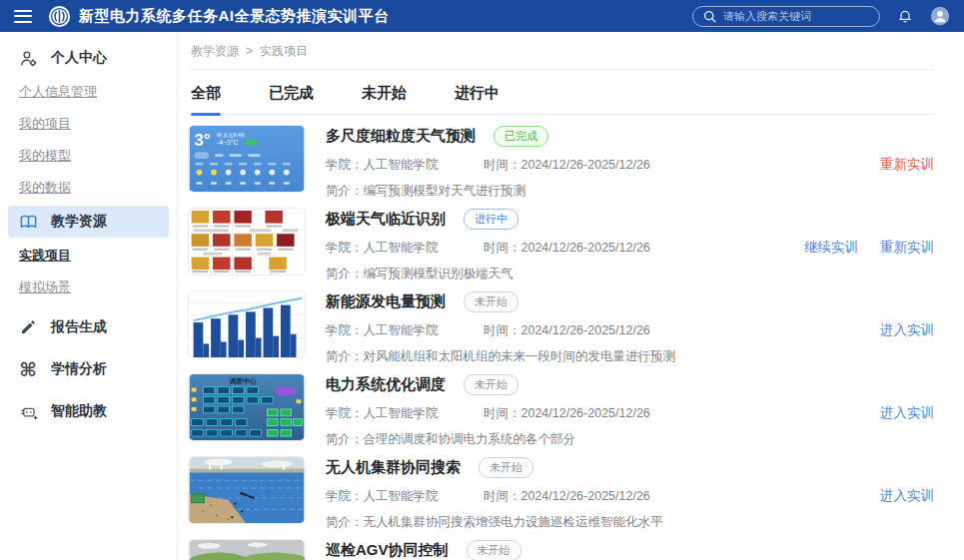  I want to click on book-icon, so click(28, 222).